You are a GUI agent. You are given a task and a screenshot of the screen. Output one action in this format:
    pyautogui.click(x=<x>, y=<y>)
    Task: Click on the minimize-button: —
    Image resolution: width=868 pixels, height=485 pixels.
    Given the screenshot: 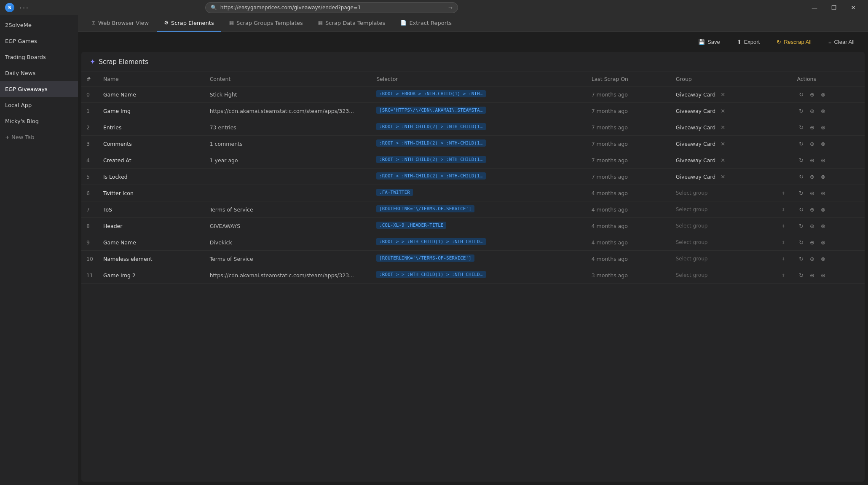 What is the action you would take?
    pyautogui.click(x=814, y=8)
    